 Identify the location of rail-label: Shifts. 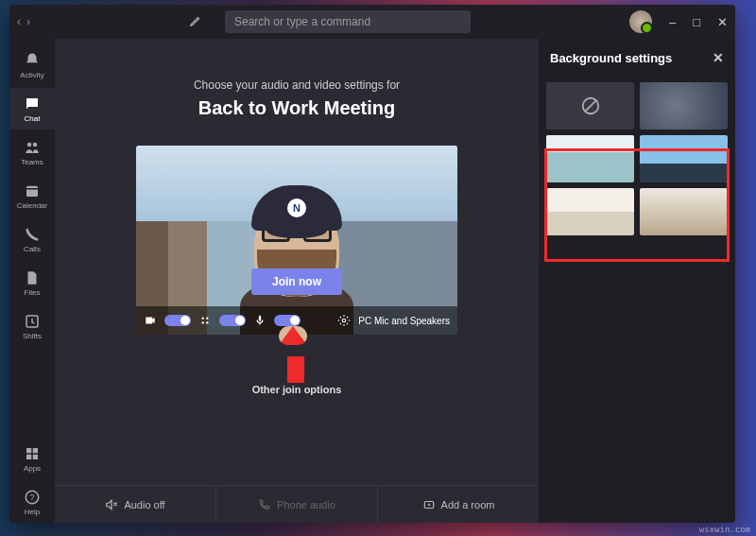
(32, 337).